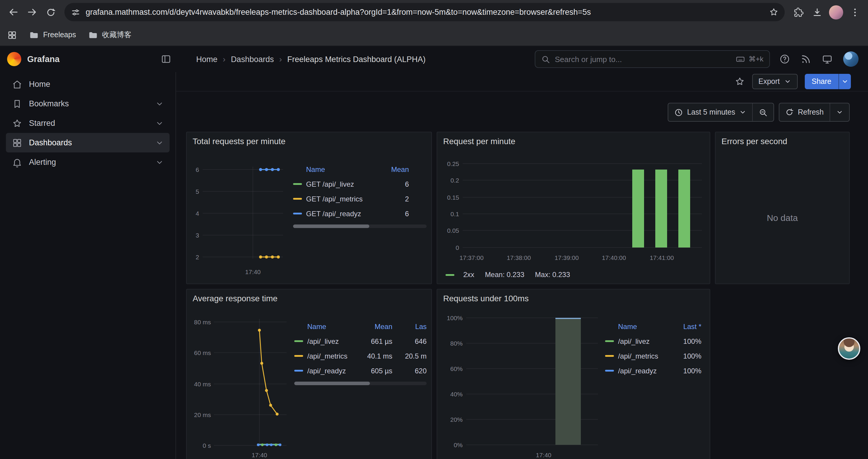 The height and width of the screenshot is (459, 868). What do you see at coordinates (166, 59) in the screenshot?
I see `dock-menu-icon` at bounding box center [166, 59].